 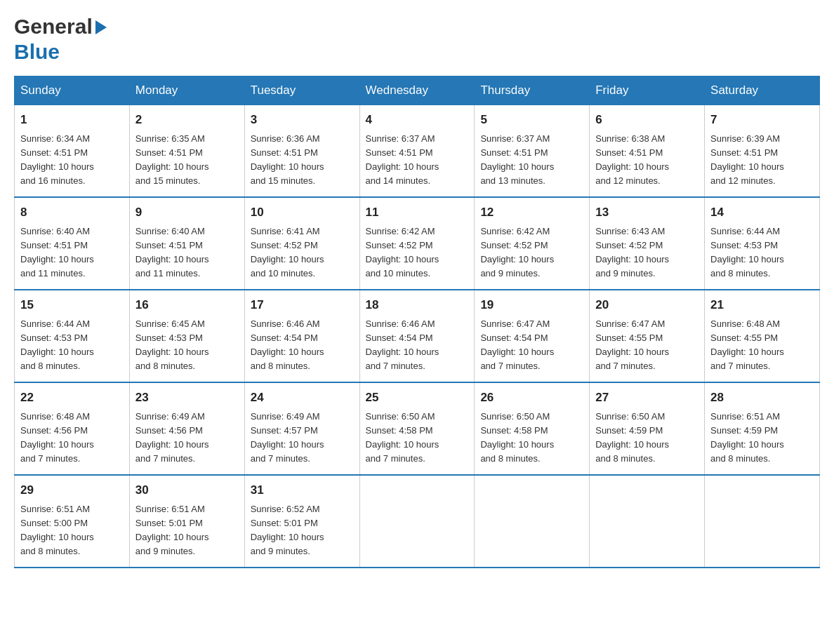 I want to click on day-number: 31, so click(x=302, y=490).